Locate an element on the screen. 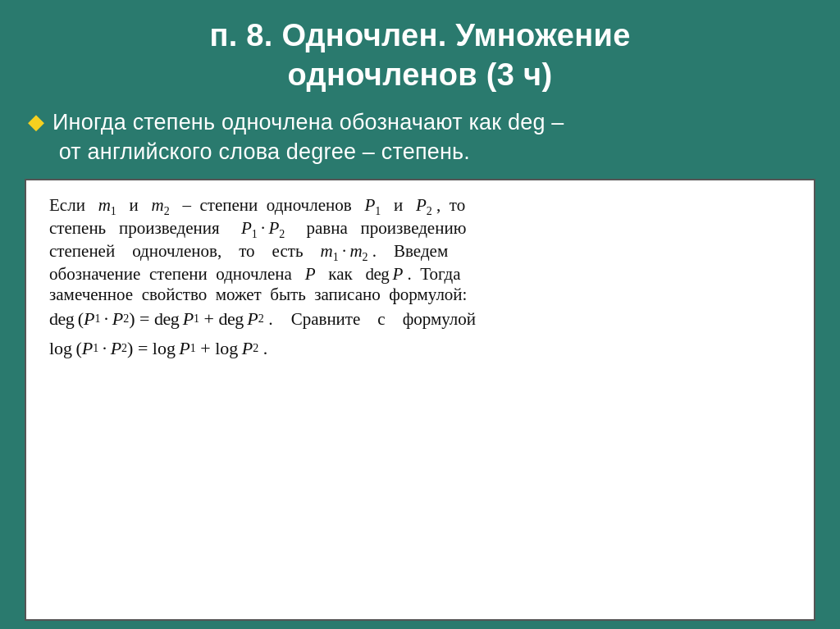 The width and height of the screenshot is (840, 629). slide-title: п. 8. Одночлен. Умножение одночленов (3 … is located at coordinates (420, 56).